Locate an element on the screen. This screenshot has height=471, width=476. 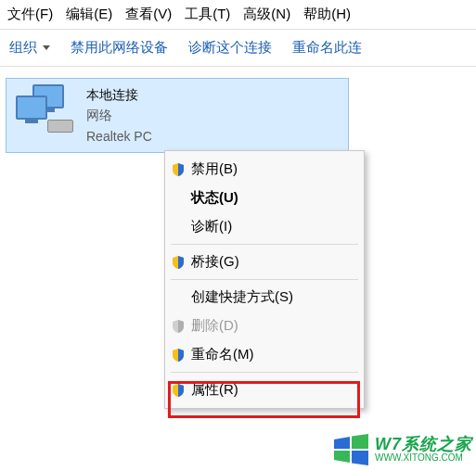
toolbar-disable-device: 禁用此网络设备 is located at coordinates (119, 48).